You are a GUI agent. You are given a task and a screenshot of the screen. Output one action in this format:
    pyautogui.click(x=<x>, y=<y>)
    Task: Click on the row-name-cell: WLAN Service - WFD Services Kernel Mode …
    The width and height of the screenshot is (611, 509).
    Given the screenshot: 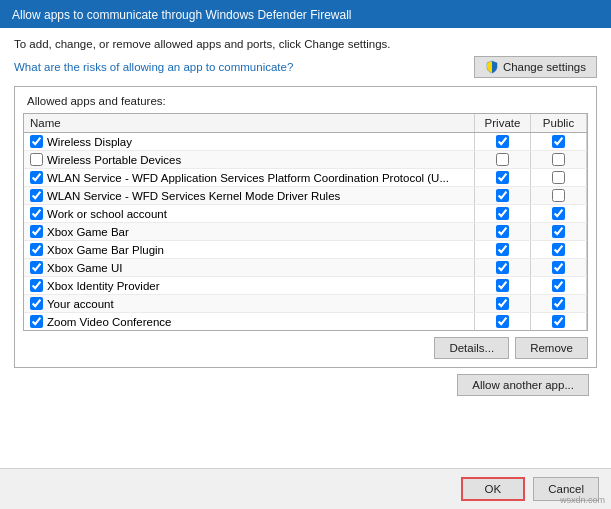 What is the action you would take?
    pyautogui.click(x=250, y=196)
    